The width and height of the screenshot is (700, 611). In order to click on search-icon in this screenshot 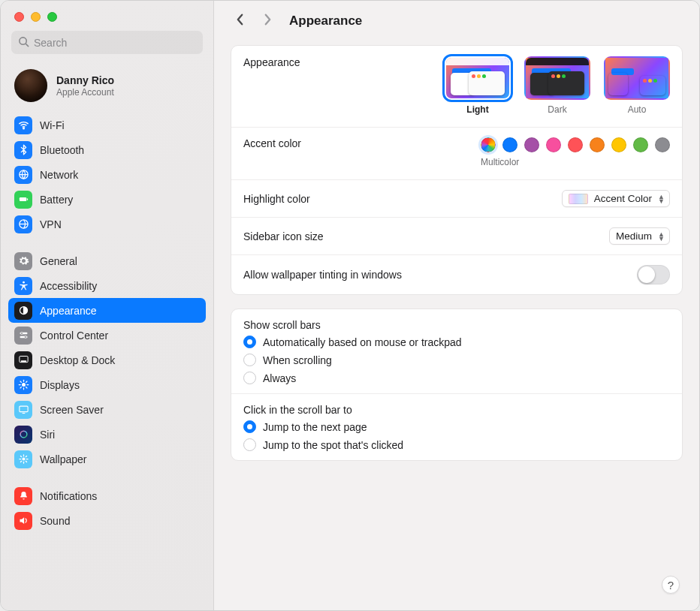, I will do `click(24, 43)`.